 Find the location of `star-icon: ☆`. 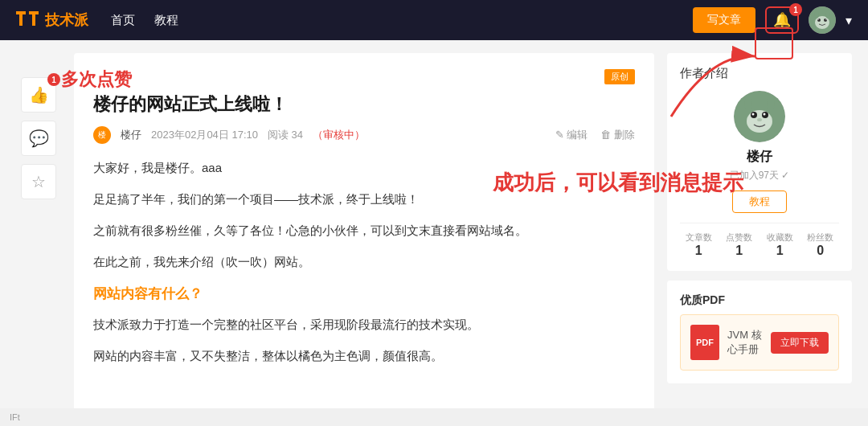

star-icon: ☆ is located at coordinates (39, 182).